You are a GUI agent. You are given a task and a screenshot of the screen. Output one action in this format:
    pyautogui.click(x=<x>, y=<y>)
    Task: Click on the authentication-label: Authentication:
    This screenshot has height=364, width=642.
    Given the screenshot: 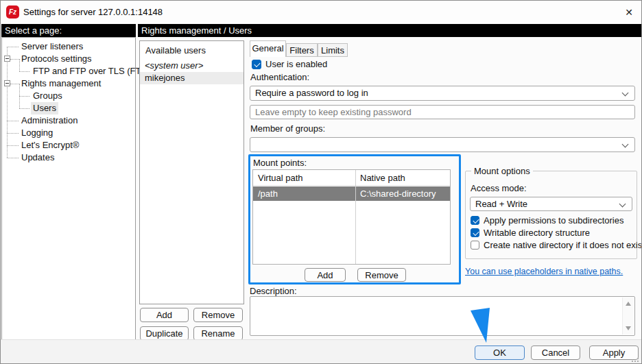 What is the action you would take?
    pyautogui.click(x=280, y=77)
    